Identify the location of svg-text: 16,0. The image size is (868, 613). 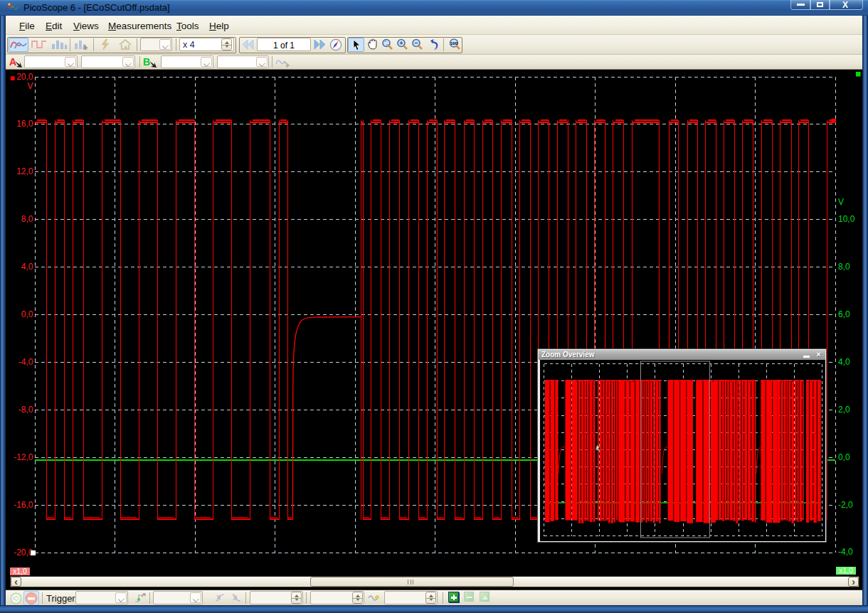
(25, 124).